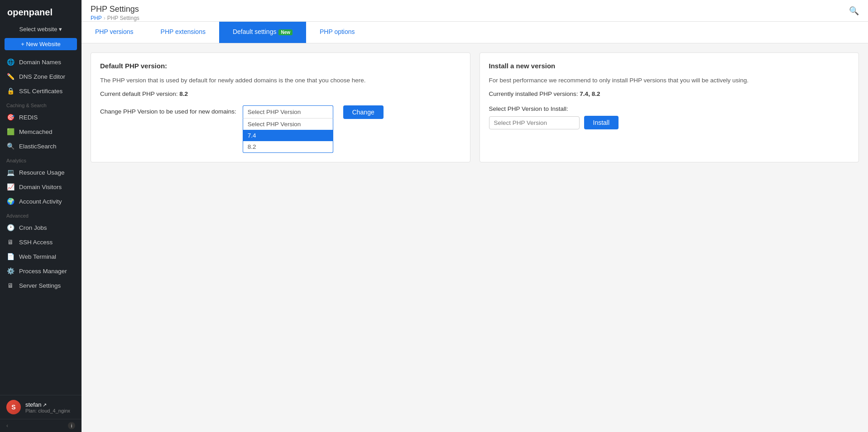  Describe the element at coordinates (50, 411) in the screenshot. I see `footer-plan: Plan: cloud_4_nginx` at that location.